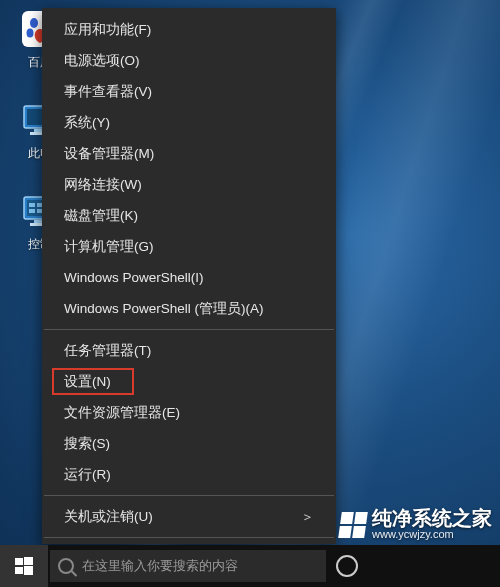 The image size is (500, 587). What do you see at coordinates (188, 566) in the screenshot?
I see `taskbar-search: 在这里输入你要搜索的内容` at bounding box center [188, 566].